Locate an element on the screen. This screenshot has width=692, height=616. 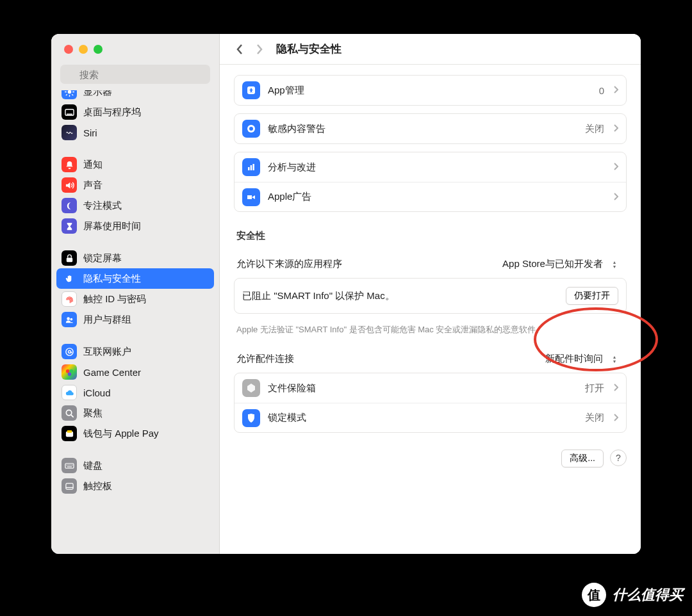
row-filevault: 文件保险箱 打开 is located at coordinates (431, 388).